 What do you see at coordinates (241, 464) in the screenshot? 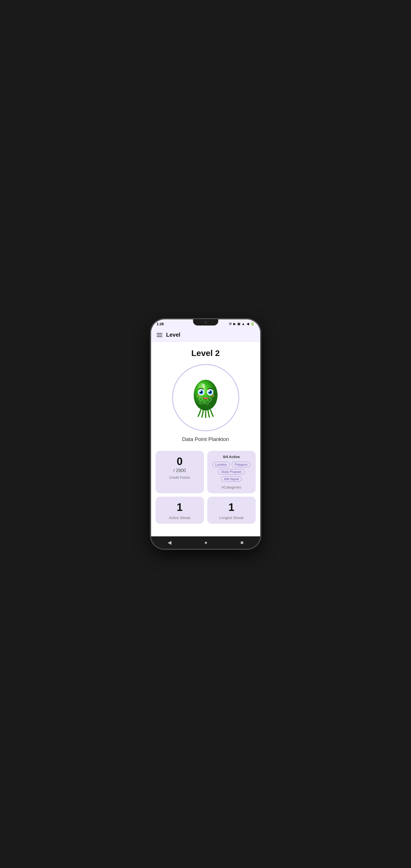
I see `tag-polygons: Polygons` at bounding box center [241, 464].